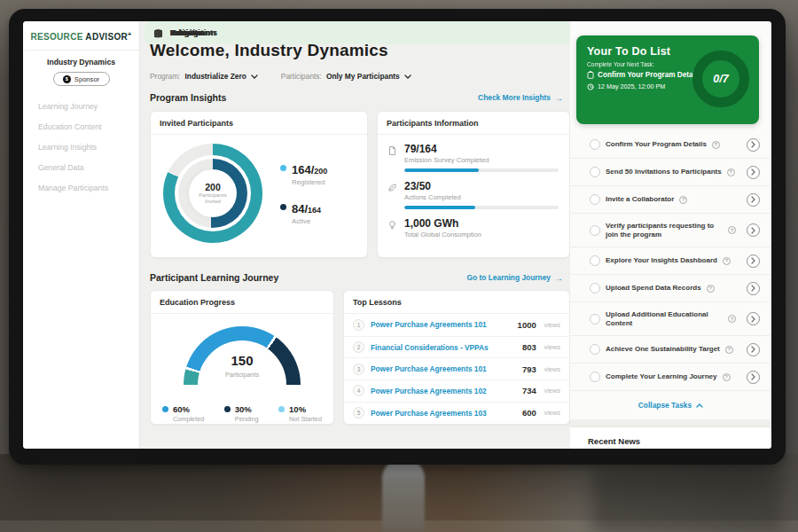 The width and height of the screenshot is (798, 532). Describe the element at coordinates (457, 390) in the screenshot. I see `lesson-row: 4 Power Purchase Agreements 102 734 view…` at that location.